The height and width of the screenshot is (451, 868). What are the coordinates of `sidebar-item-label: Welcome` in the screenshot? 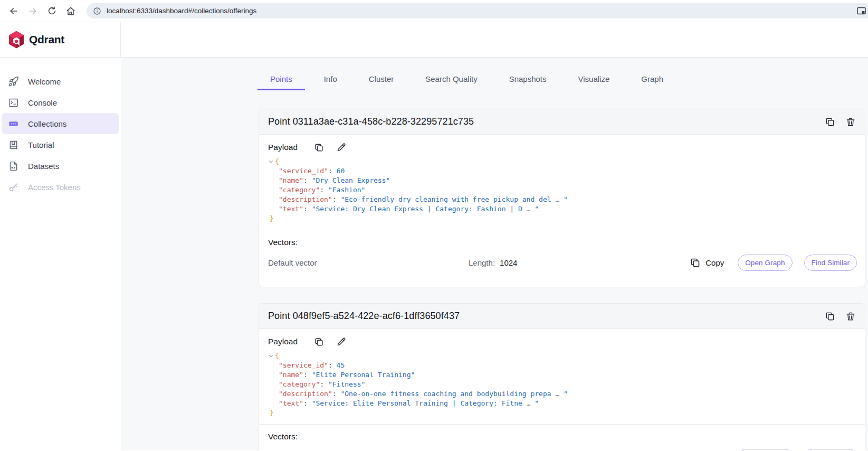 It's located at (44, 81).